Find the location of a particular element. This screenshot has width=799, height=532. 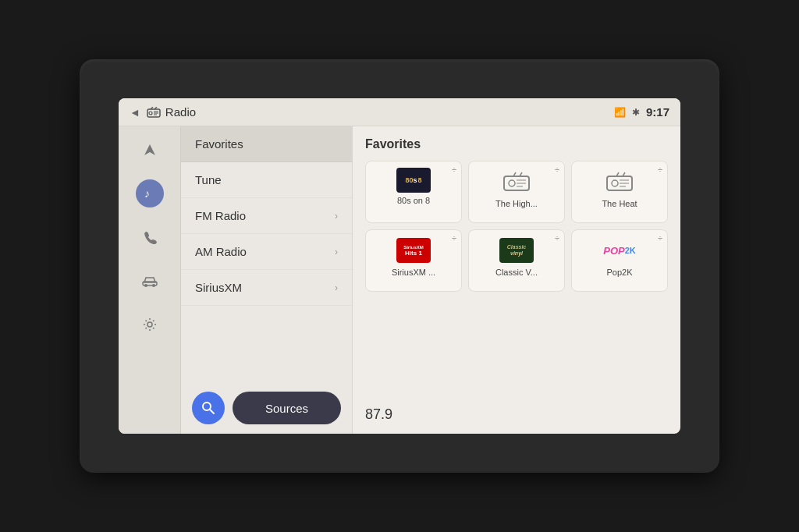

radio-title-icon is located at coordinates (154, 112).